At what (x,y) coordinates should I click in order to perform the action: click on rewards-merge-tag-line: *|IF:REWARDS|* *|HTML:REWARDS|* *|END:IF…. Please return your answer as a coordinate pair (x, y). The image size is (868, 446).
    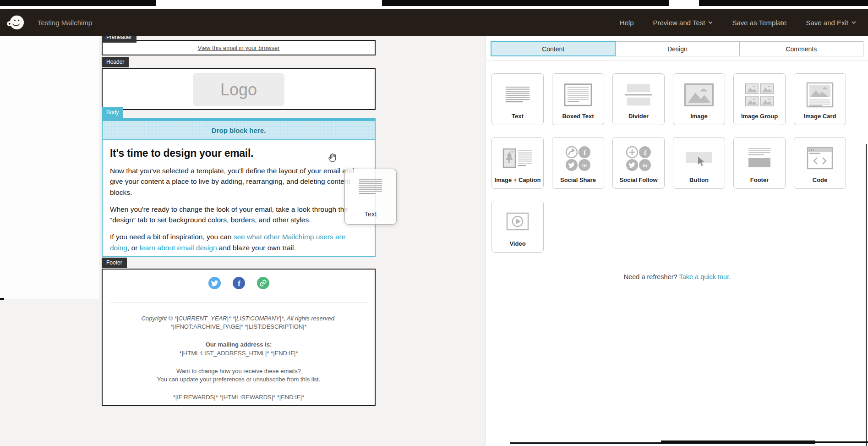
    Looking at the image, I should click on (239, 397).